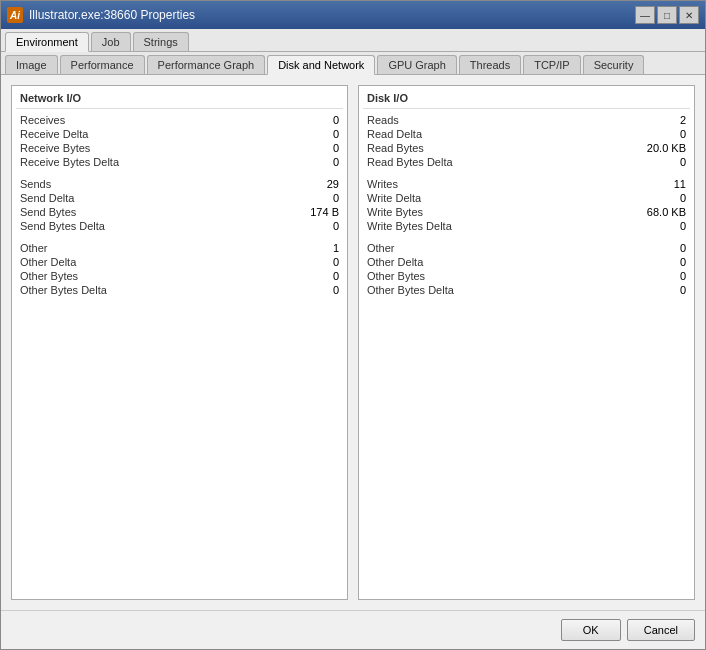 Image resolution: width=706 pixels, height=650 pixels. Describe the element at coordinates (42, 120) in the screenshot. I see `receives-label: Receives` at that location.